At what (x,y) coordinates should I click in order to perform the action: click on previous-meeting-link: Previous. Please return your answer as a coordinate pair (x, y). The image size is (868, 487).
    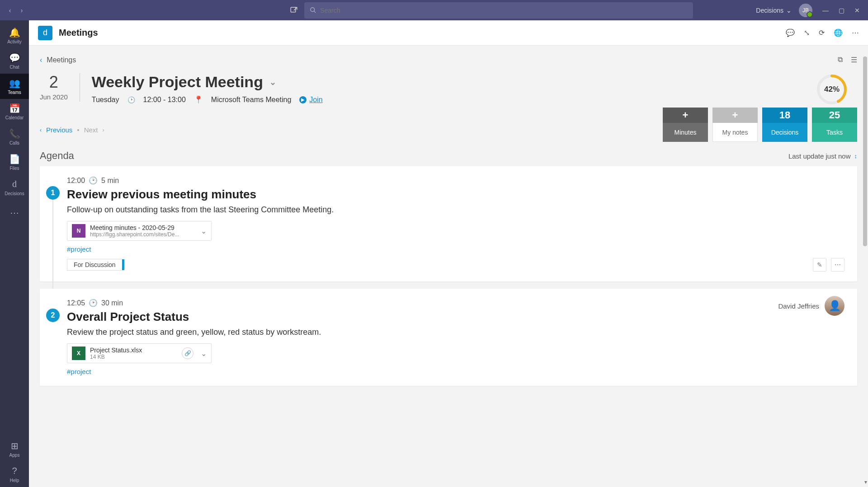
    Looking at the image, I should click on (59, 130).